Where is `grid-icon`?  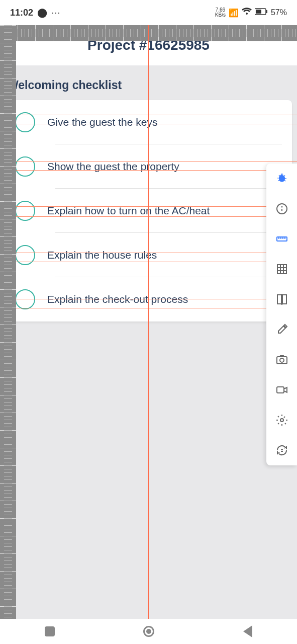
grid-icon is located at coordinates (281, 269).